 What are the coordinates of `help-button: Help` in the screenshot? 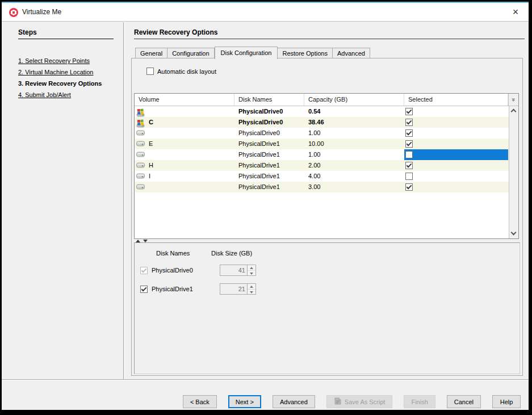 It's located at (506, 402).